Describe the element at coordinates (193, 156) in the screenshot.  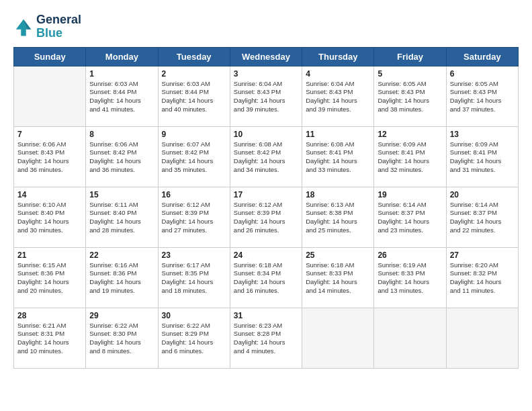
I see `calendar-cell: 9Sunrise: 6:07 AMSunset: 8:42 PMDaylight…` at that location.